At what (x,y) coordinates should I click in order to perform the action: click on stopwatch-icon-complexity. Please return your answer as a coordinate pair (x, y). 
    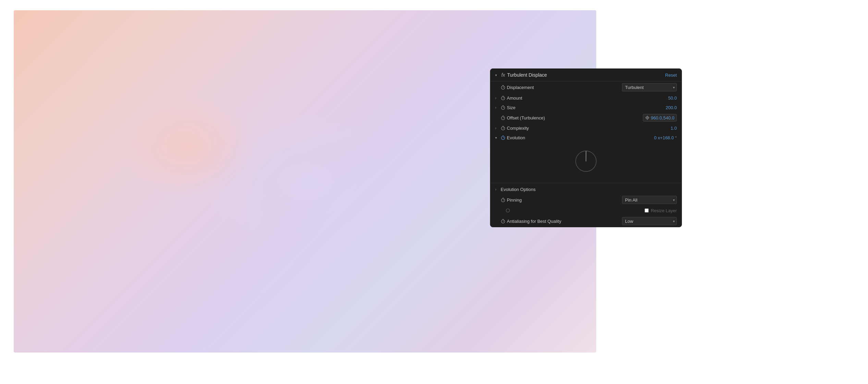
    Looking at the image, I should click on (503, 128).